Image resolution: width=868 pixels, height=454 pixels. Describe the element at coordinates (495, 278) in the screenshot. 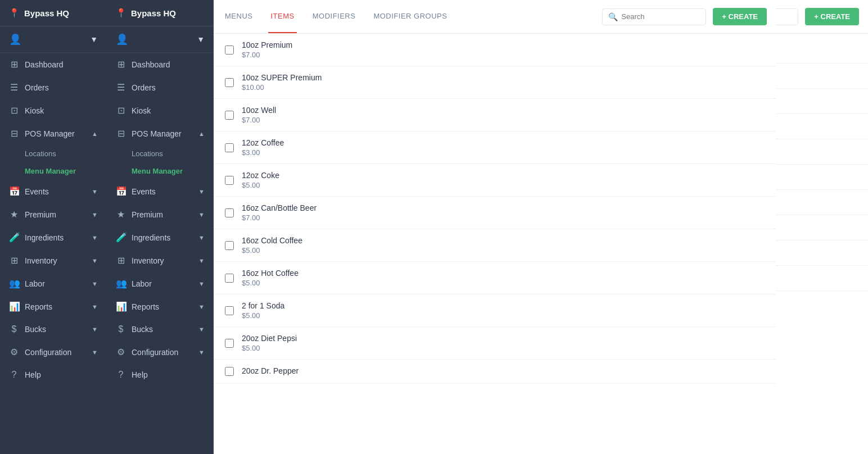

I see `item-row: 16oz Hot Coffee $5.00` at that location.